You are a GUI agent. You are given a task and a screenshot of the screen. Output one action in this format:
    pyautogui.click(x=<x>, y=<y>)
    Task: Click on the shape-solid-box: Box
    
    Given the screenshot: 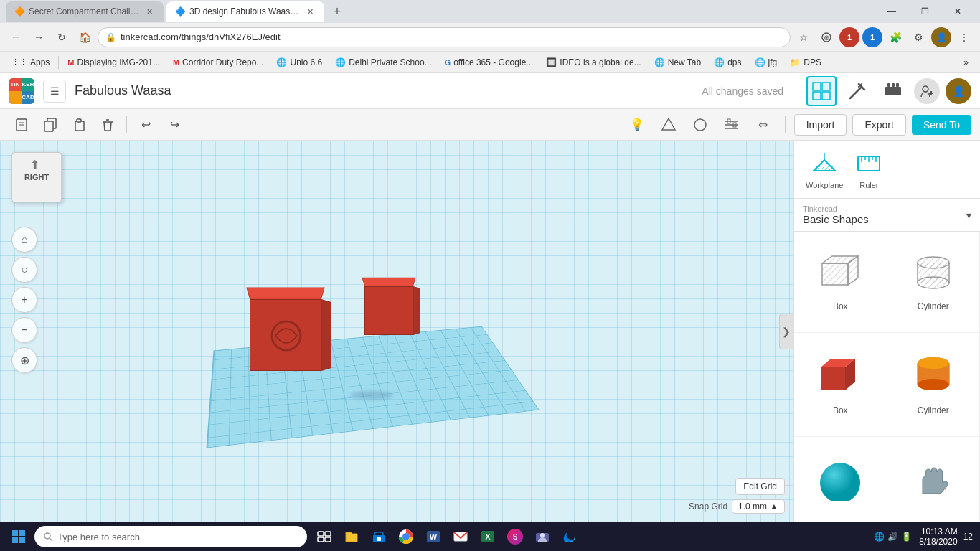 What is the action you would take?
    pyautogui.click(x=841, y=385)
    